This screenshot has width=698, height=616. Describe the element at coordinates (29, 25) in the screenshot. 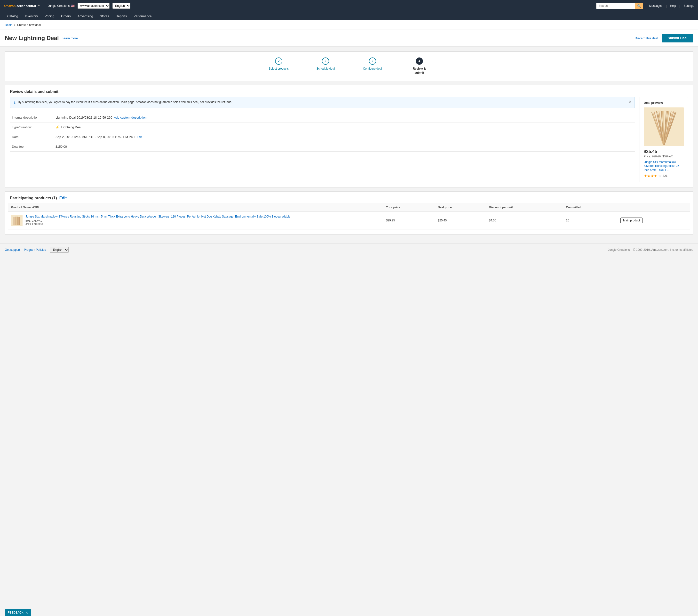

I see `breadcrumb-current: Create a new deal` at that location.